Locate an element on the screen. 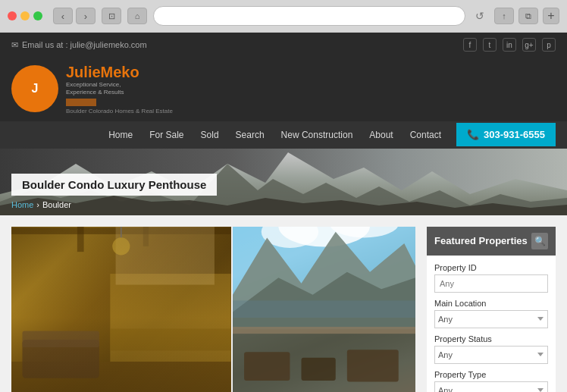  titlebar: ‹ › ⊡ ⌂ ↺ ↑ ⧉ + is located at coordinates (284, 16).